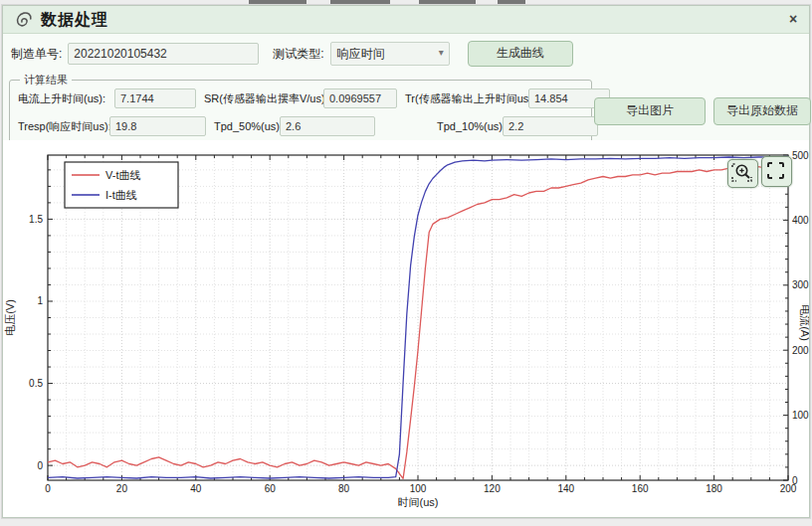  I want to click on tpd50-value, so click(327, 126).